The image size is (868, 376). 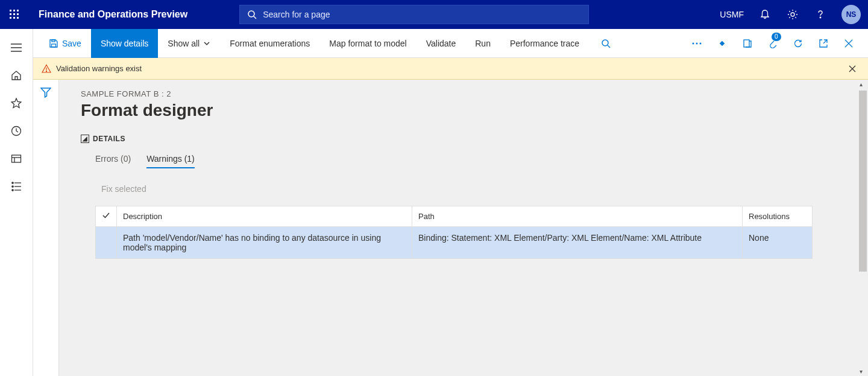 What do you see at coordinates (849, 43) in the screenshot?
I see `close-button` at bounding box center [849, 43].